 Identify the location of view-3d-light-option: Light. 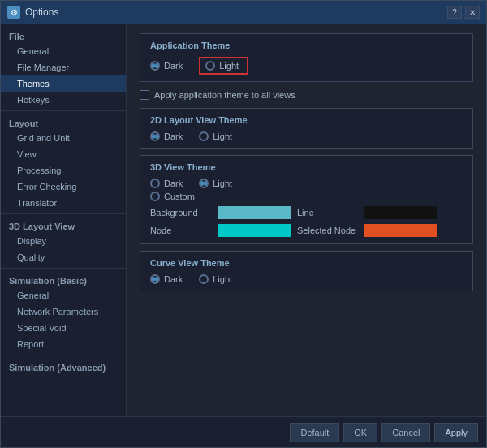
(216, 183).